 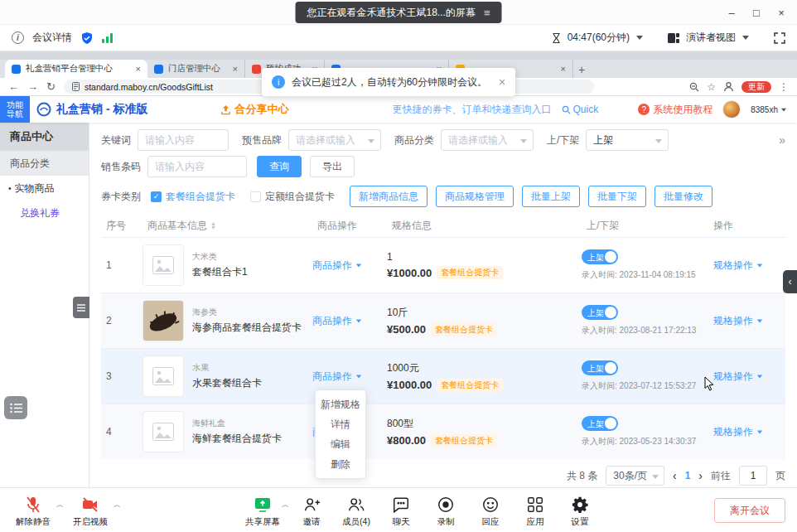 I want to click on record-button: 录制, so click(x=446, y=510).